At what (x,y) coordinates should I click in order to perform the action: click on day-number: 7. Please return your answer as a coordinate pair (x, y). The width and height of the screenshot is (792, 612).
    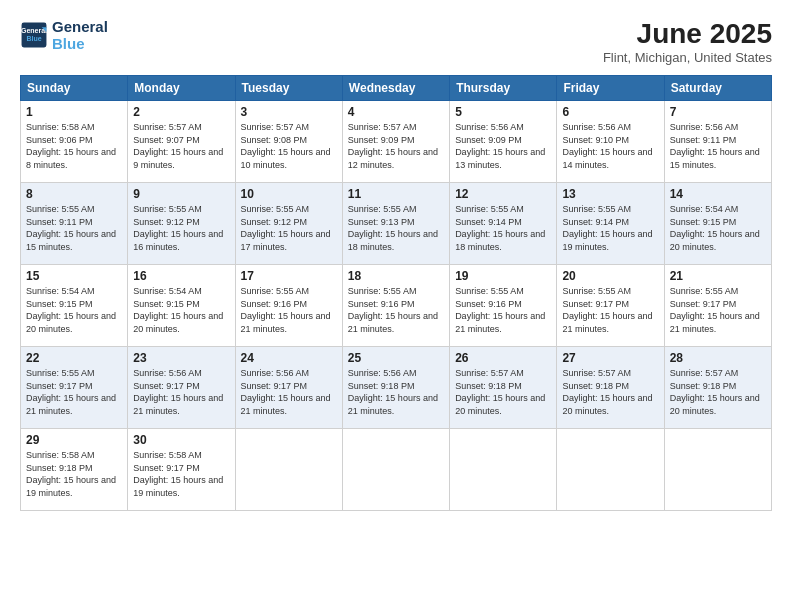
    Looking at the image, I should click on (718, 112).